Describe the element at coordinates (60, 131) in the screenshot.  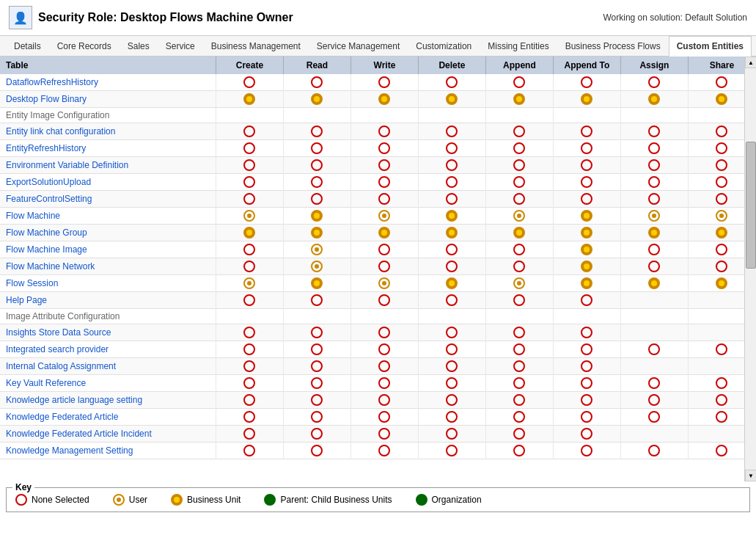
I see `table-name-link: Entity link chat configuration` at that location.